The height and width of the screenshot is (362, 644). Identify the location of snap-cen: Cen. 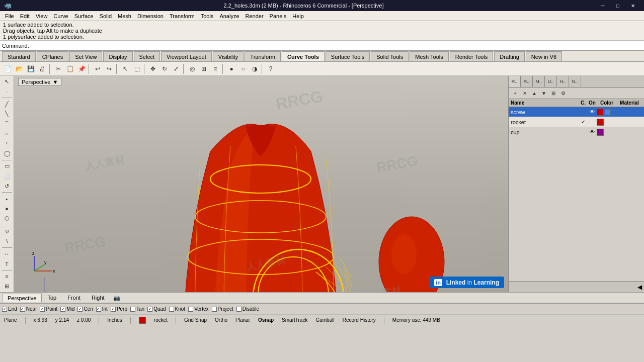
(85, 309).